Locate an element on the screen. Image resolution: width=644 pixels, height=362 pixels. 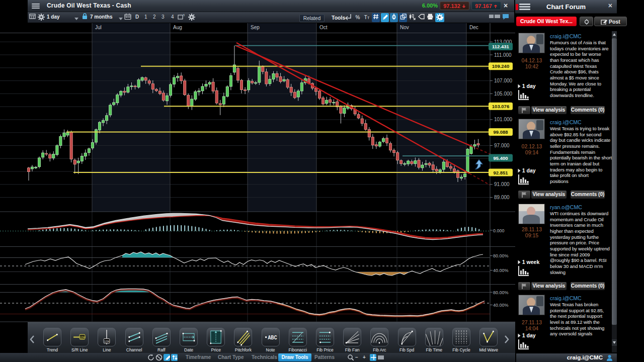
svg-text: Jul is located at coordinates (99, 27).